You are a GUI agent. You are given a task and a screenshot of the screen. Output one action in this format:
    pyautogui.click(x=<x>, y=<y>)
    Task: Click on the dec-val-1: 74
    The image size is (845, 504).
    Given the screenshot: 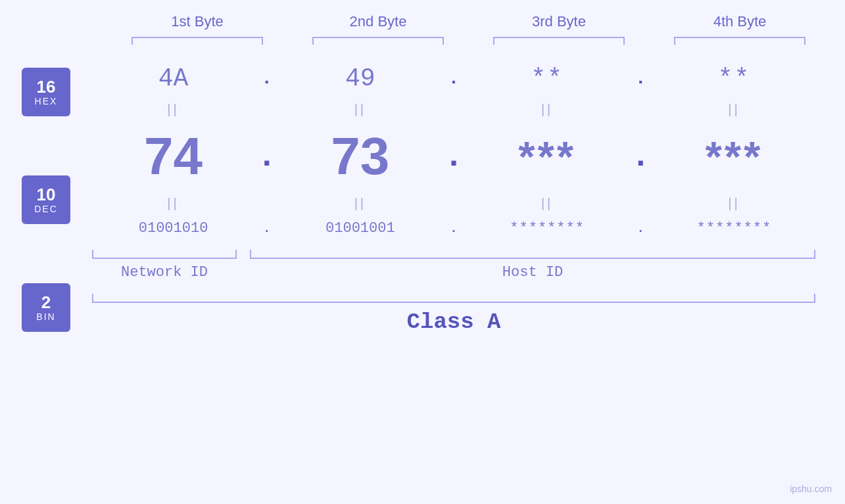 What is the action you would take?
    pyautogui.click(x=174, y=156)
    